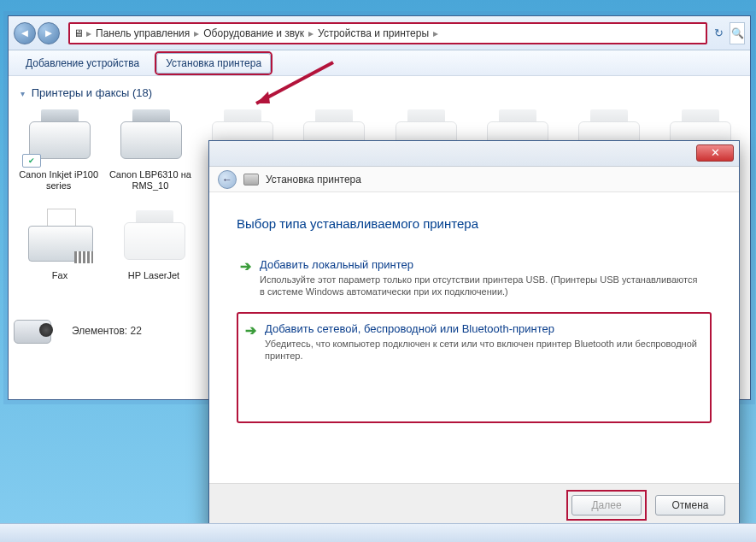 This screenshot has height=542, width=756. What do you see at coordinates (474, 154) in the screenshot?
I see `wizard-titlebar: ✕` at bounding box center [474, 154].